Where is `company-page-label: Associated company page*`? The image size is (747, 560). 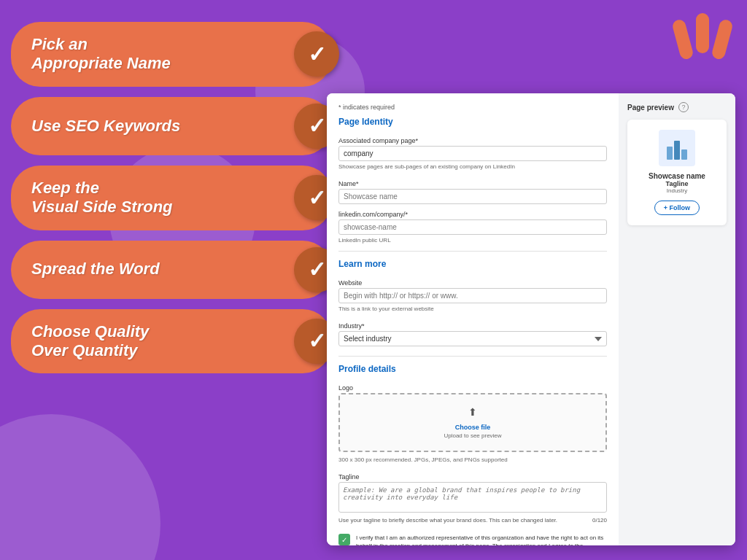 company-page-label: Associated company page* is located at coordinates (378, 141).